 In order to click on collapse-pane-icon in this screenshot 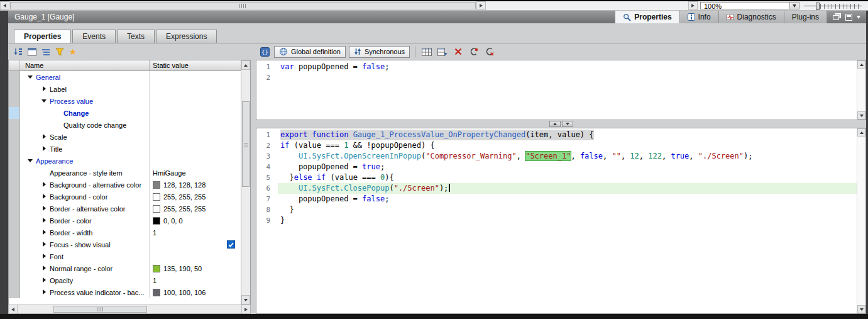, I will do `click(849, 18)`.